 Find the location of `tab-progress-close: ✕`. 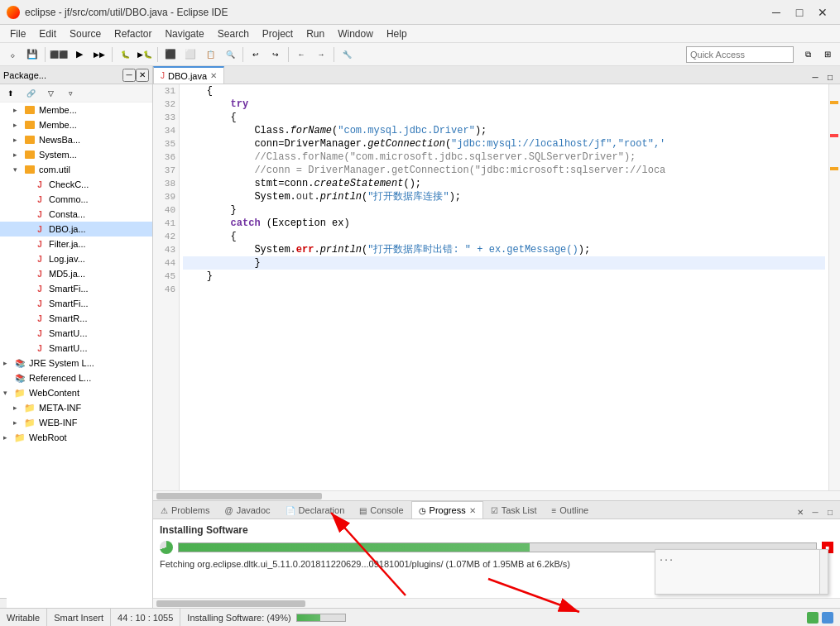

tab-progress-close: ✕ is located at coordinates (473, 511).